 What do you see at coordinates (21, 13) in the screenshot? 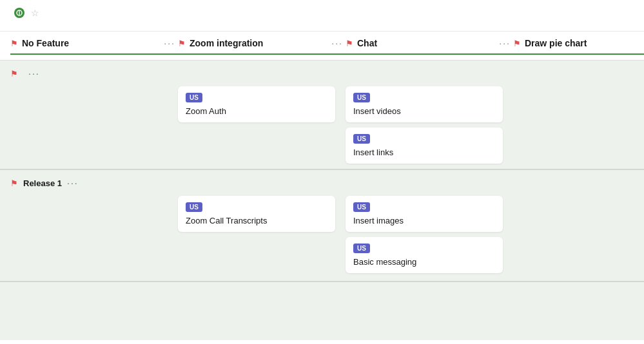
I see `product-dev-badge` at bounding box center [21, 13].